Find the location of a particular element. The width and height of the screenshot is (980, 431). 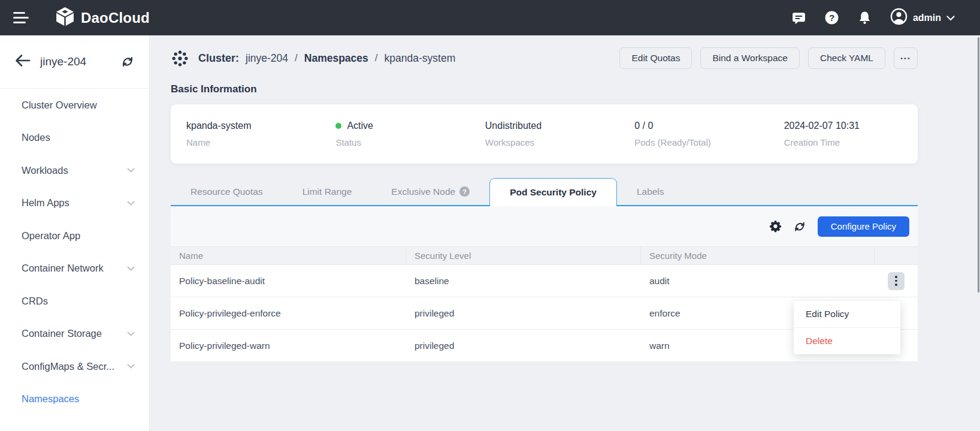

column-header-actions is located at coordinates (896, 255).